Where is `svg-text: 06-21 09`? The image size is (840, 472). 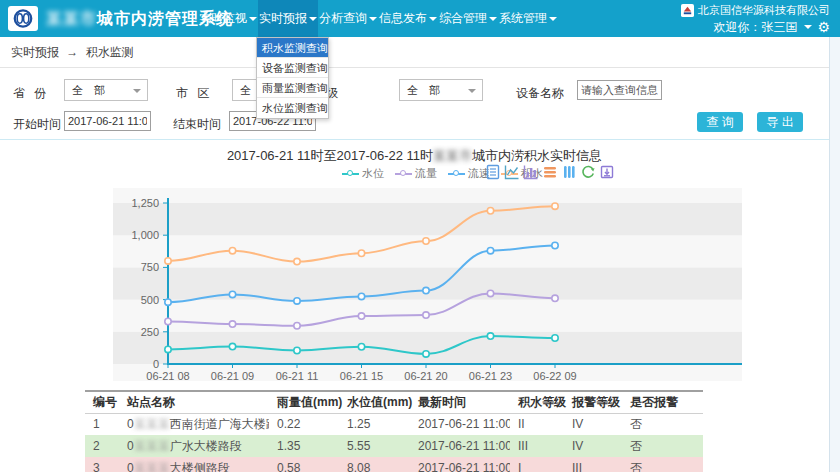 svg-text: 06-21 09 is located at coordinates (232, 376).